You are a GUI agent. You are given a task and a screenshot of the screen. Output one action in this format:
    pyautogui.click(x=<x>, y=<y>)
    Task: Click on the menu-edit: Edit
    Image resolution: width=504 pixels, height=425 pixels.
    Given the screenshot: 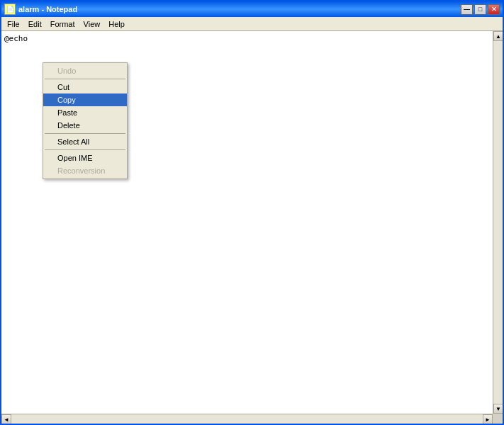 What is the action you would take?
    pyautogui.click(x=35, y=24)
    